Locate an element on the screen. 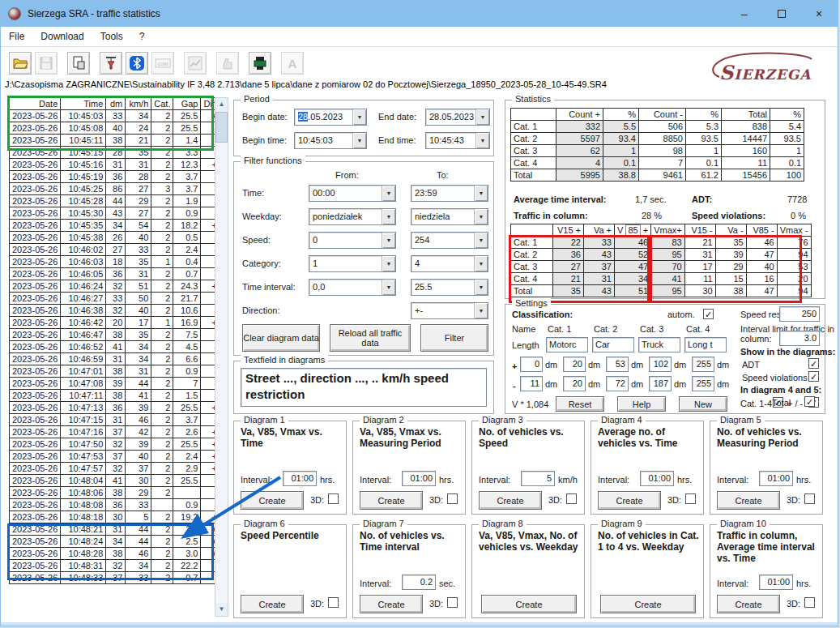 The width and height of the screenshot is (840, 628). speed-restriction-field: 250 is located at coordinates (799, 314).